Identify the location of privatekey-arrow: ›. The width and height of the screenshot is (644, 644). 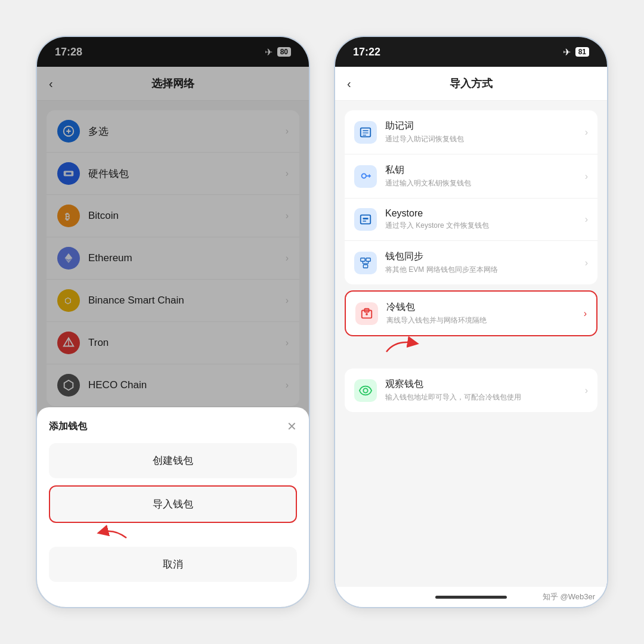
(587, 177).